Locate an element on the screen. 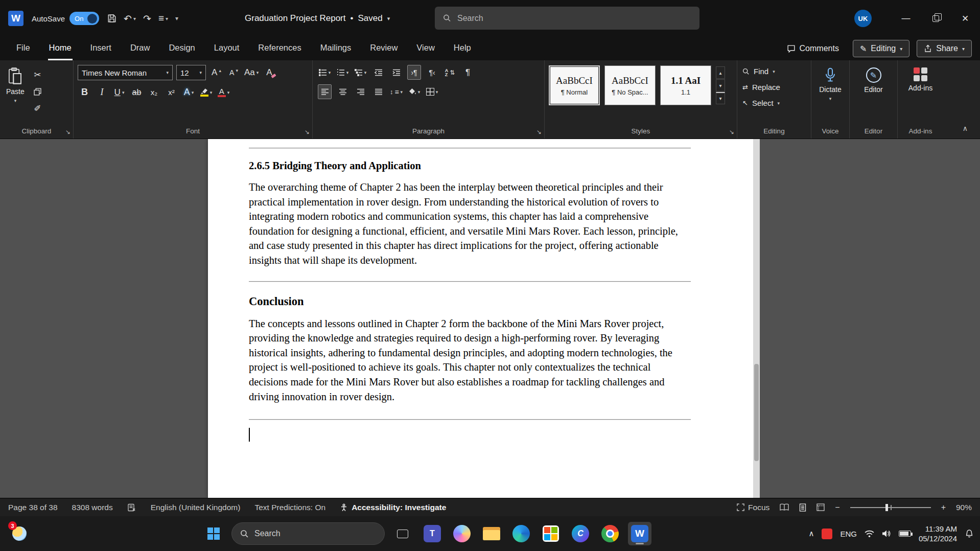  file-explorer-button is located at coordinates (492, 534).